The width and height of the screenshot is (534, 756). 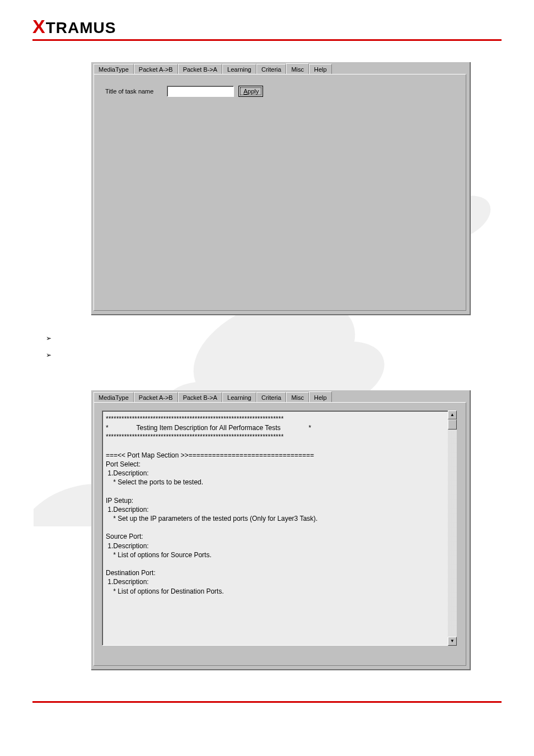 I want to click on scroll-thumb, so click(x=452, y=424).